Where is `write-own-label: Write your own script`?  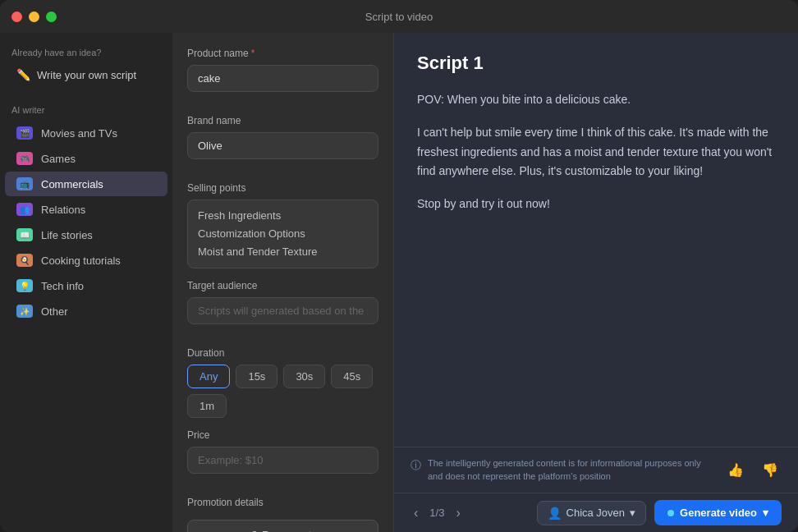 write-own-label: Write your own script is located at coordinates (87, 76).